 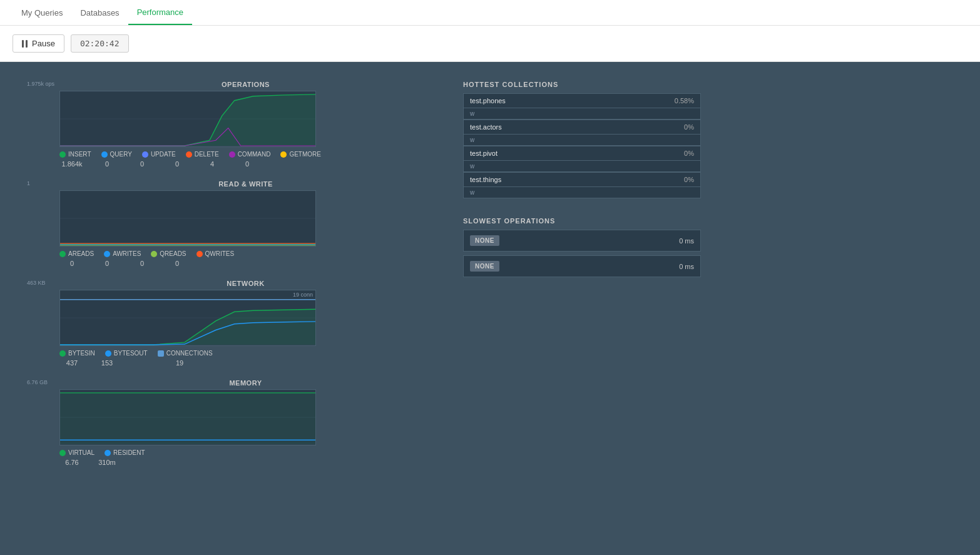 What do you see at coordinates (25, 44) in the screenshot?
I see `pause-icon` at bounding box center [25, 44].